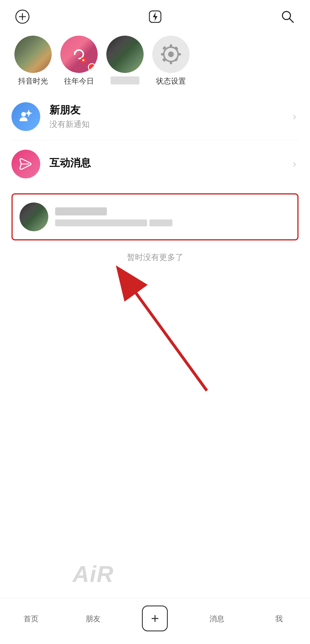 This screenshot has height=644, width=310. Describe the element at coordinates (155, 260) in the screenshot. I see `no-more-label: 暂时没有更多了` at that location.